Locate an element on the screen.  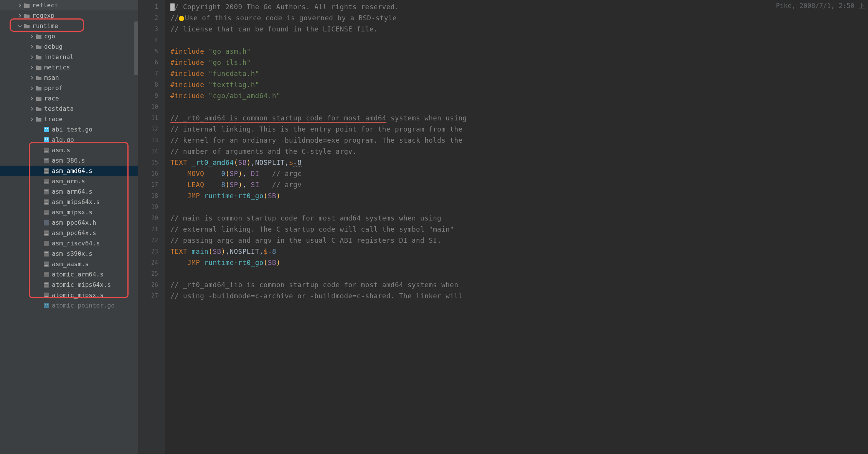
line-number: 6 is located at coordinates (152, 63).